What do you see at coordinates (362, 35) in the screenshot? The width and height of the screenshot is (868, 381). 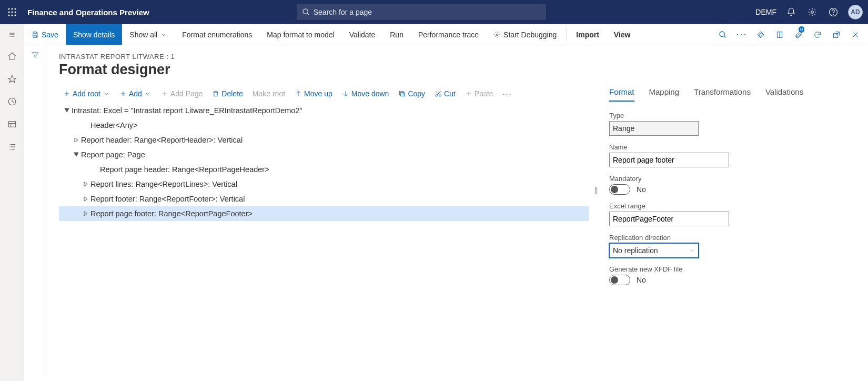 I see `validate-button: Validate` at bounding box center [362, 35].